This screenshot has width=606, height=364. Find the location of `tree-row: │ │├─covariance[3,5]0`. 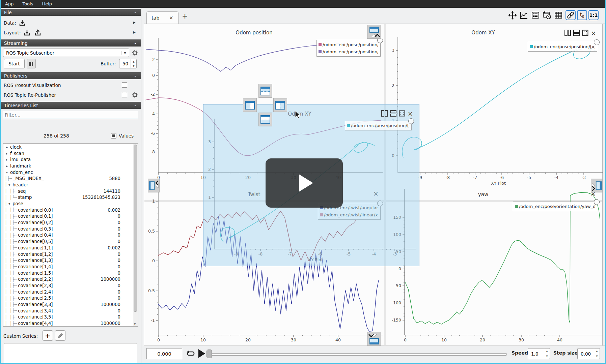

tree-row: │ │├─covariance[3,5]0 is located at coordinates (72, 317).